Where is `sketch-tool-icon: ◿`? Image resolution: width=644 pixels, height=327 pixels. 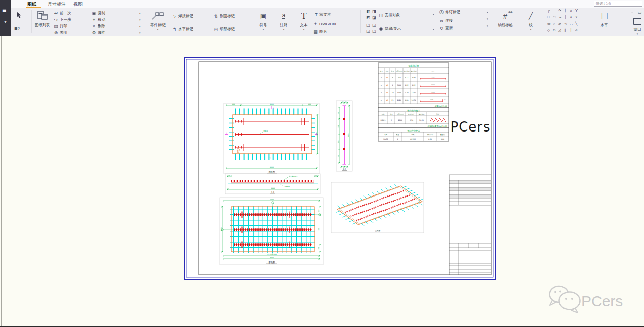
sketch-tool-icon: ◿ is located at coordinates (559, 30).